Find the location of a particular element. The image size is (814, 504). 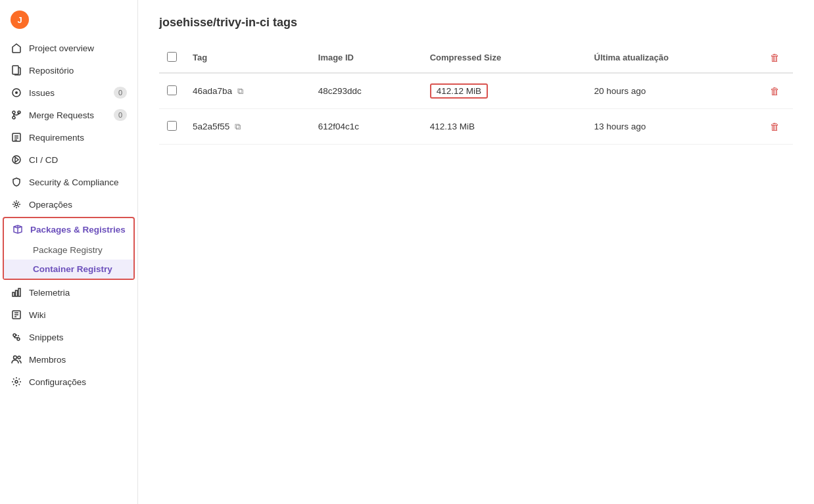

row1-delete-cell: 🗑 is located at coordinates (775, 91).